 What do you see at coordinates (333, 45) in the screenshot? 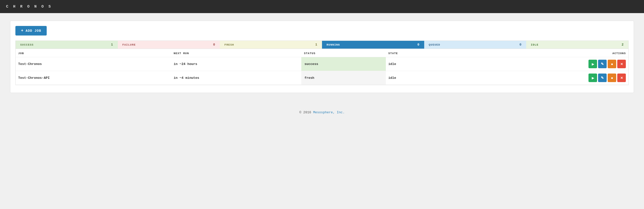
I see `status-label-running: RUNNING` at bounding box center [333, 45].